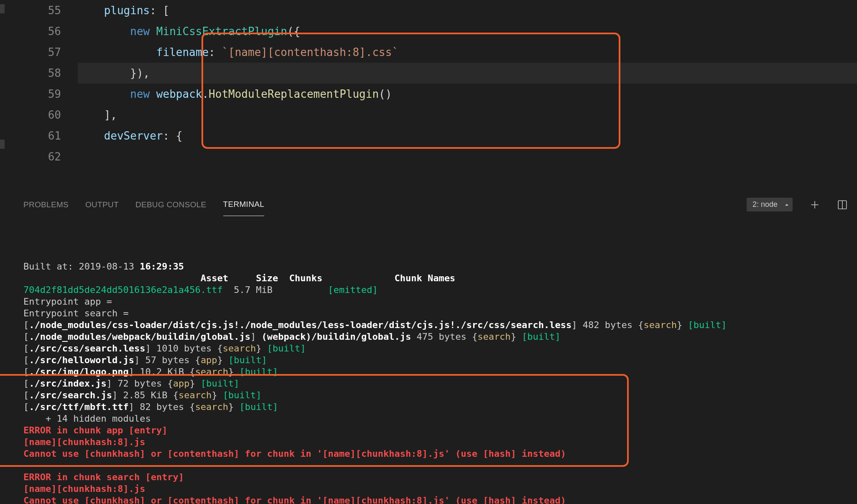 The width and height of the screenshot is (857, 504). Describe the element at coordinates (428, 290) in the screenshot. I see `terminal-line: 704d2f81dd5de24dd5016136e2a1a456.ttf 5.7…` at that location.